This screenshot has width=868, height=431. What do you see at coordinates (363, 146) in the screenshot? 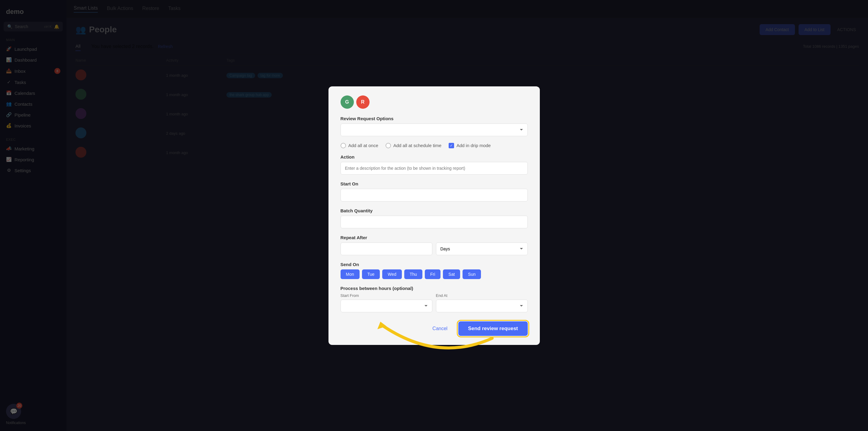
I see `add-all-at-once-label: Add all at once` at bounding box center [363, 146].